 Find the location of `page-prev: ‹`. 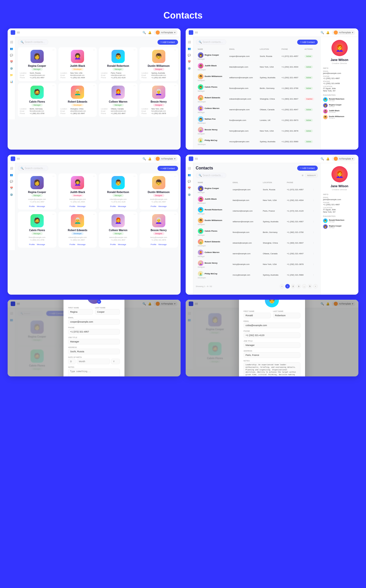

page-prev: ‹ is located at coordinates (282, 286).